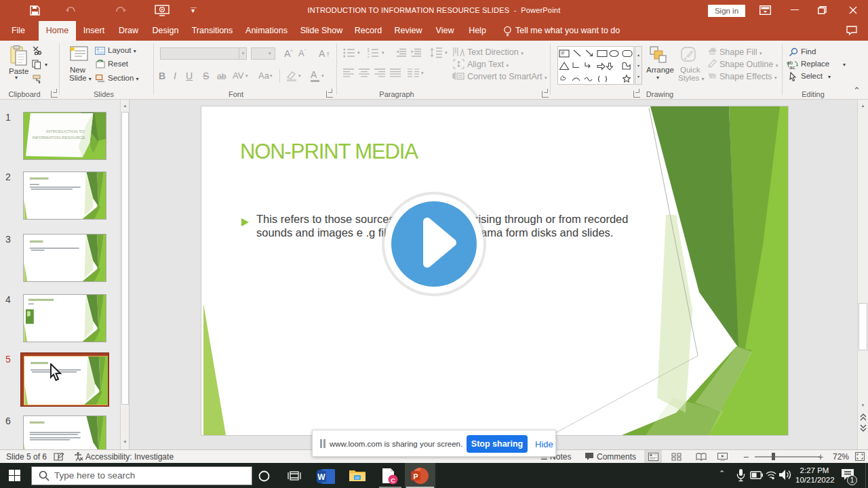 The image size is (868, 488). Describe the element at coordinates (415, 476) in the screenshot. I see `svg-text: P` at that location.